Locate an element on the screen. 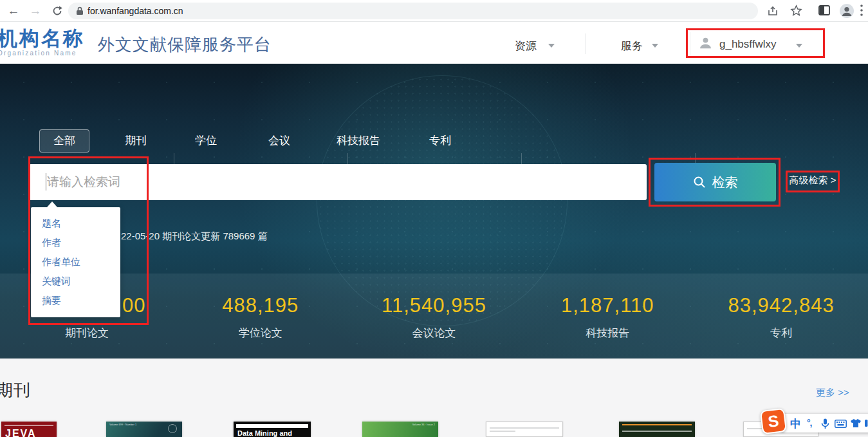  org-logo-subtitle: Organization Name is located at coordinates (39, 53).